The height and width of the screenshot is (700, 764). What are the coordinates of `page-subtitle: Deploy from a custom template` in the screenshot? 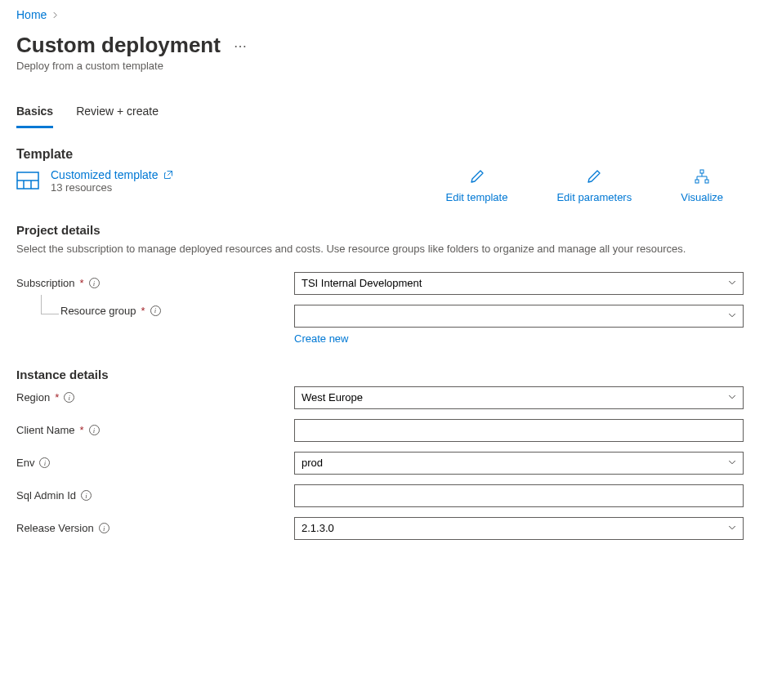 It's located at (382, 65).